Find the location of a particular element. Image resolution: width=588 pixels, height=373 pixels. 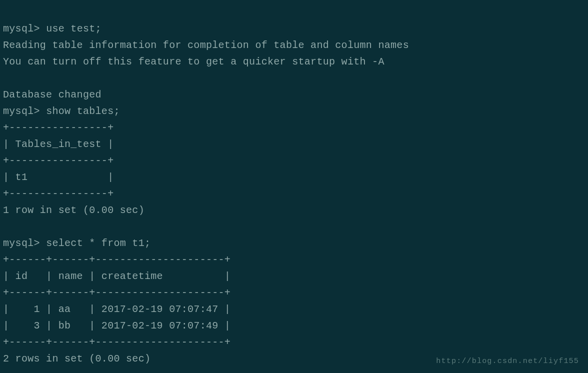

command-select-t1: select * from t1; is located at coordinates (98, 243).